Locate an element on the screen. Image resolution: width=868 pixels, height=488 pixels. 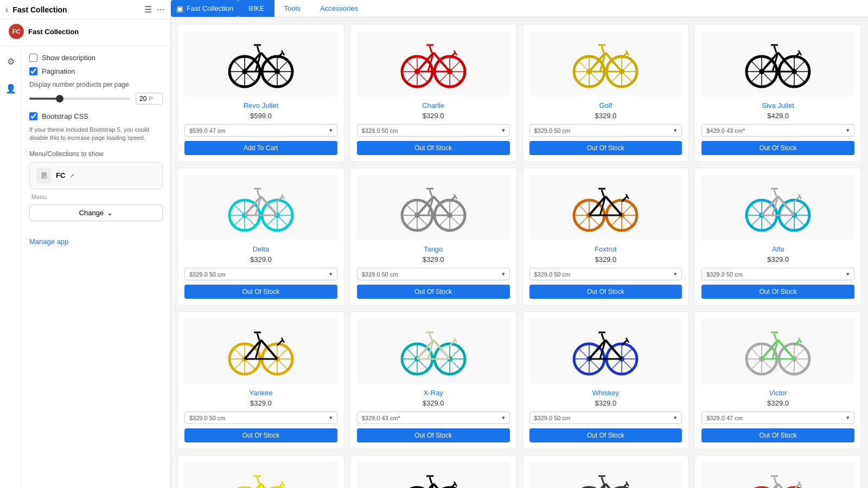
list-icon: ☰ is located at coordinates (148, 10).